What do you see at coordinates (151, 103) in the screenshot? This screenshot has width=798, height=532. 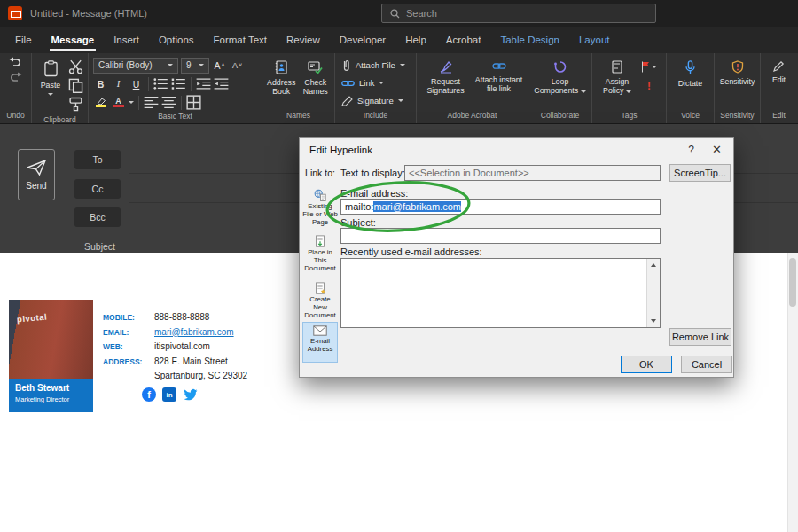 I see `align-left-icon` at bounding box center [151, 103].